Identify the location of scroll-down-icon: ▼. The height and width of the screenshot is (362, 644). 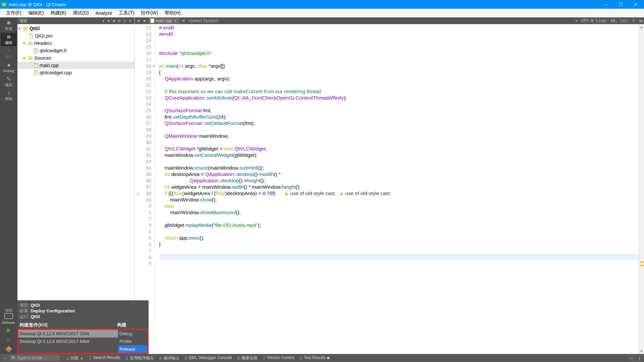
(641, 351).